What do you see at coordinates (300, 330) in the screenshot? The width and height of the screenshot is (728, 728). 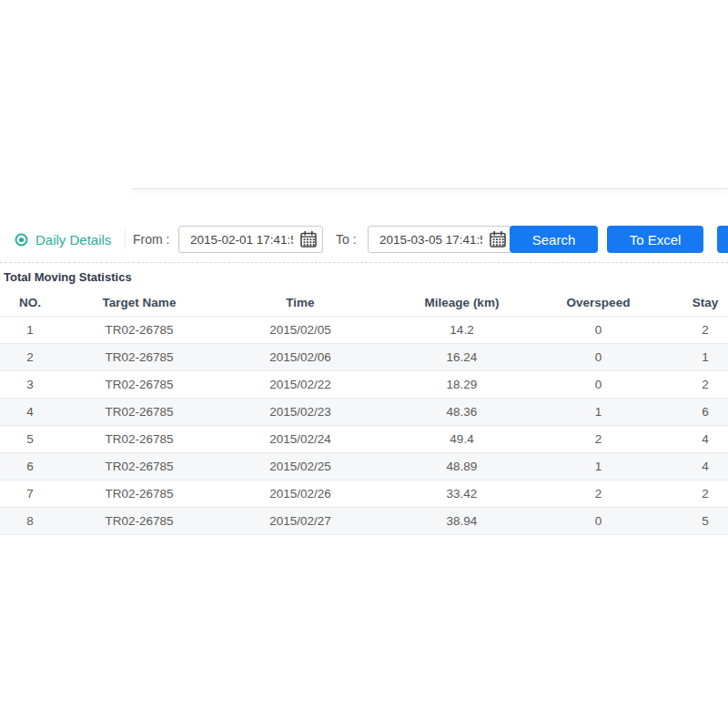 I see `table-cell: 2015/02/05` at bounding box center [300, 330].